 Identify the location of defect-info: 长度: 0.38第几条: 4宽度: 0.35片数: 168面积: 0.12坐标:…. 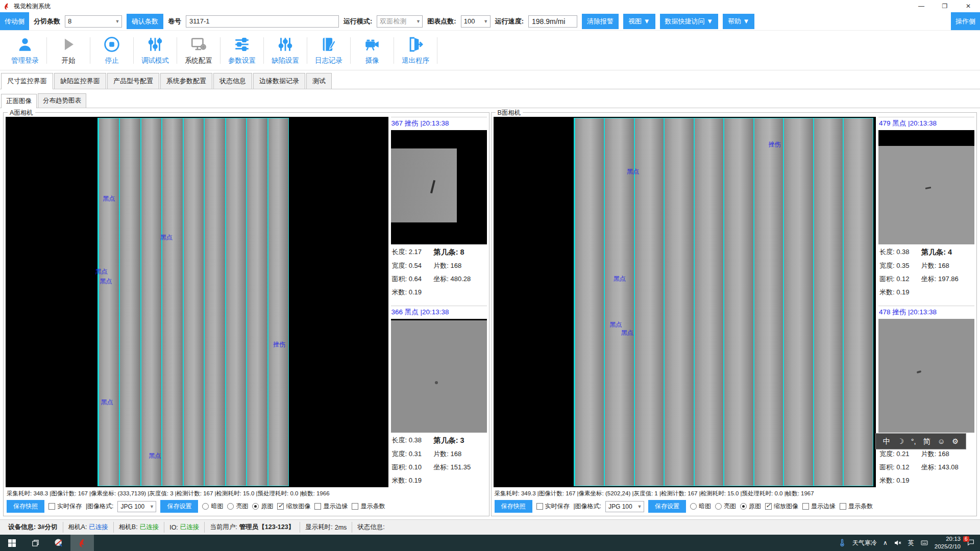
(926, 271).